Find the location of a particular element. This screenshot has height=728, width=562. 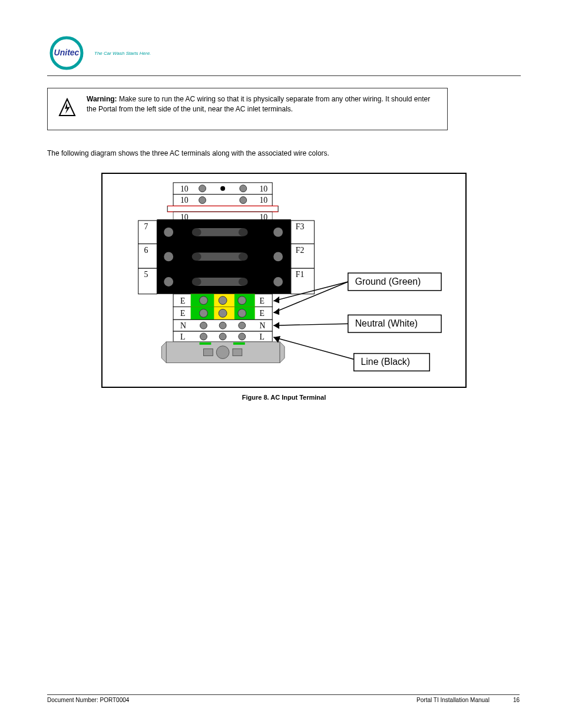

header-rule is located at coordinates (284, 75).